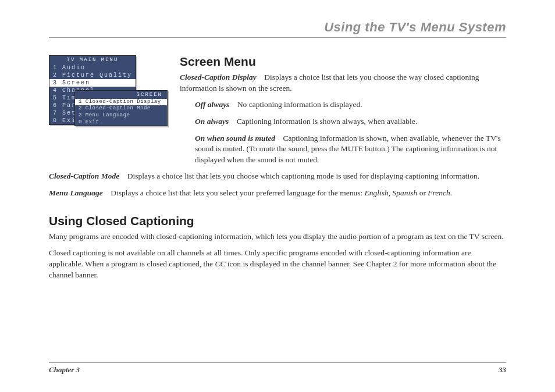  What do you see at coordinates (76, 193) in the screenshot?
I see `term-menu-language: Menu Language` at bounding box center [76, 193].